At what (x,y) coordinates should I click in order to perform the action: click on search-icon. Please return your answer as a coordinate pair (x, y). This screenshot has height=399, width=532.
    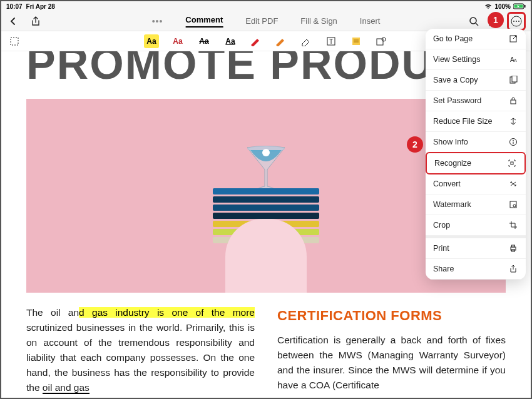
    Looking at the image, I should click on (474, 21).